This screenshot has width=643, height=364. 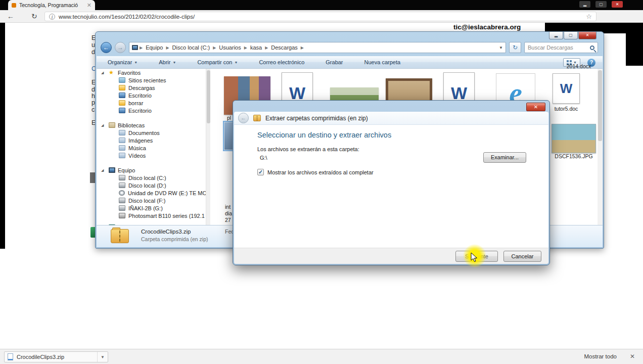 I want to click on reload-icon: ↻, so click(x=34, y=16).